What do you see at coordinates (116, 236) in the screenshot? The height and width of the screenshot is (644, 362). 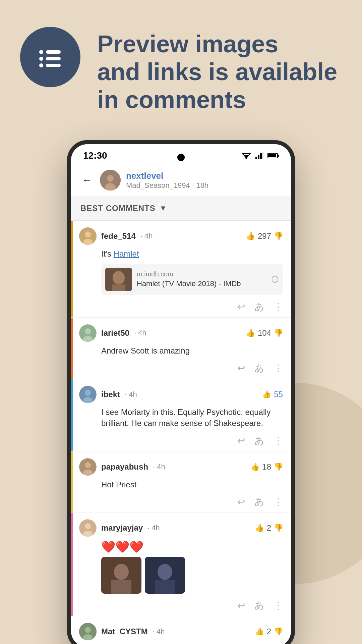 I see `comment-user-info: fede_514 · 4h` at bounding box center [116, 236].